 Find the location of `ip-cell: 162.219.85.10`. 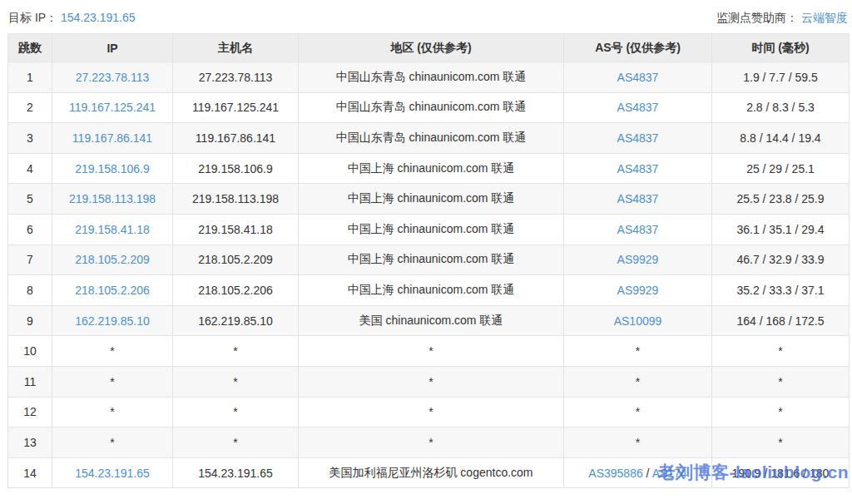

ip-cell: 162.219.85.10 is located at coordinates (113, 321).